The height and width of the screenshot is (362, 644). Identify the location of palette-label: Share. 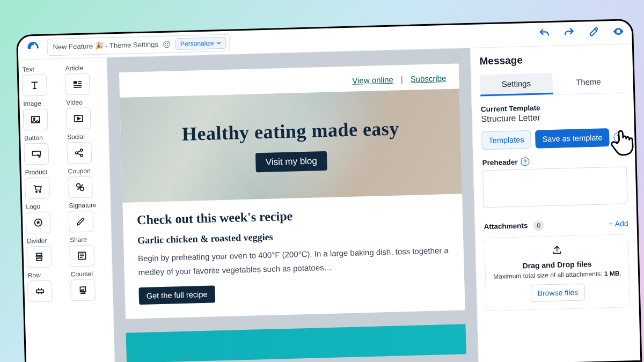
(78, 240).